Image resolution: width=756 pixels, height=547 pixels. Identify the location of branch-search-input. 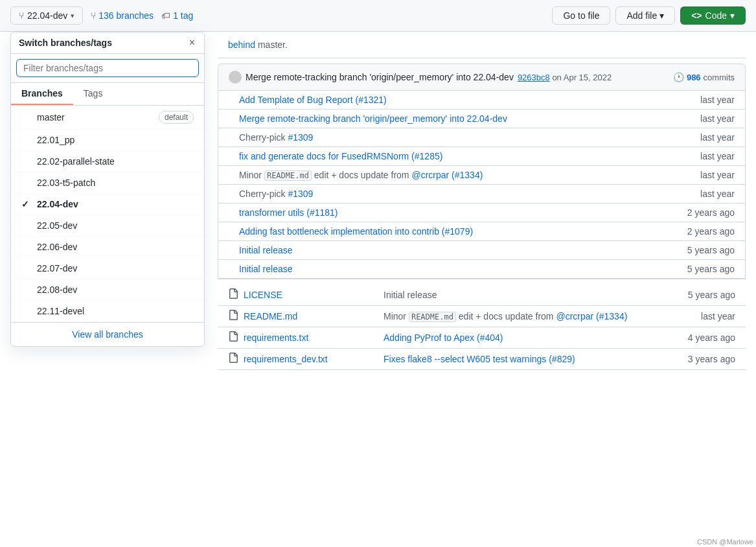
(108, 68).